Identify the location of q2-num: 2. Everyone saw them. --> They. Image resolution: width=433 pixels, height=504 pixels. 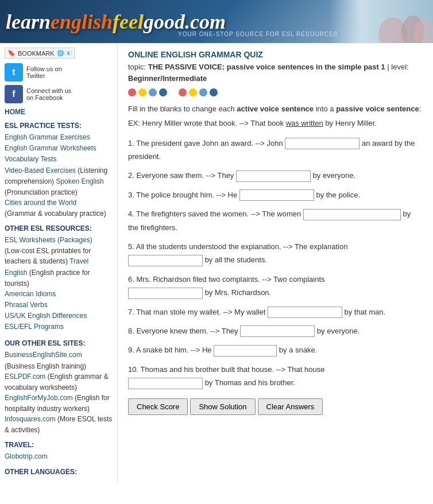
(182, 176).